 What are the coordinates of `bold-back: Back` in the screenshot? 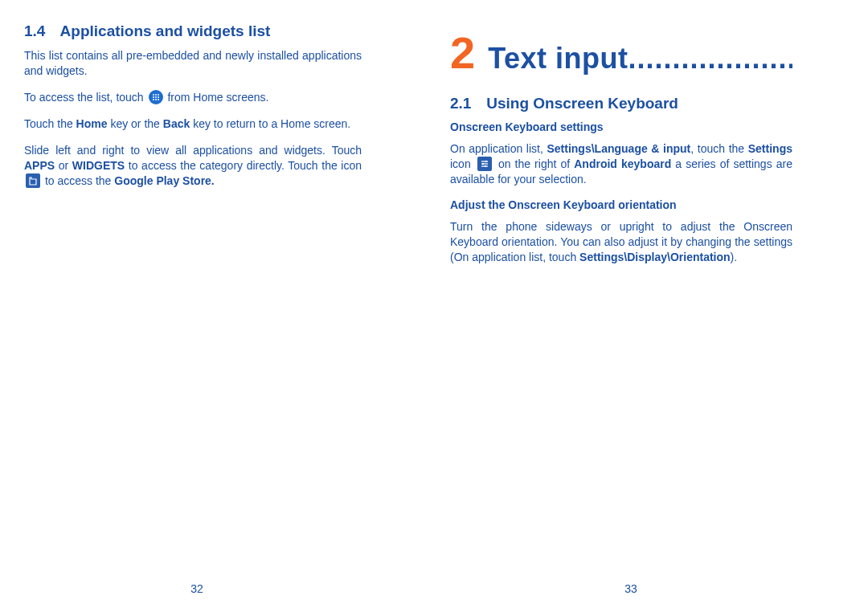 It's located at (177, 124).